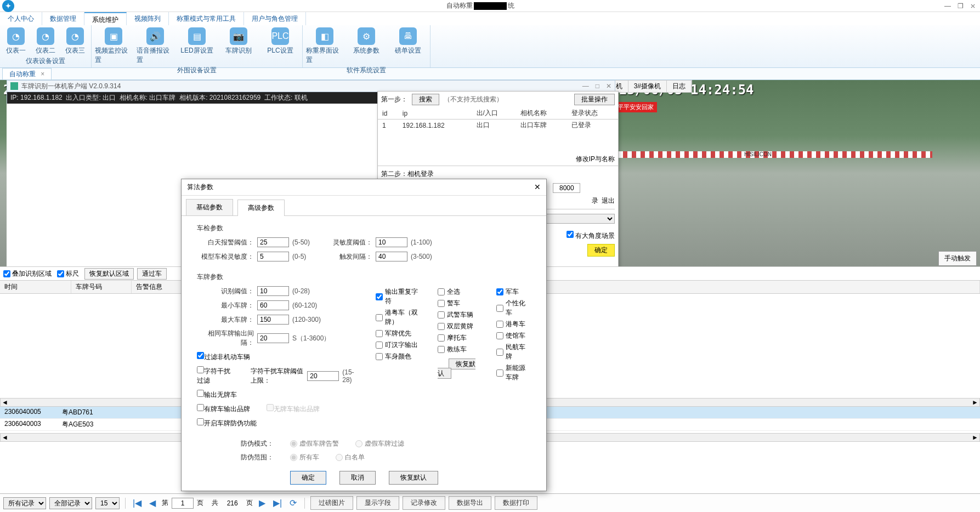 This screenshot has height=512, width=980. I want to click on char-interf-thresh-input, so click(323, 376).